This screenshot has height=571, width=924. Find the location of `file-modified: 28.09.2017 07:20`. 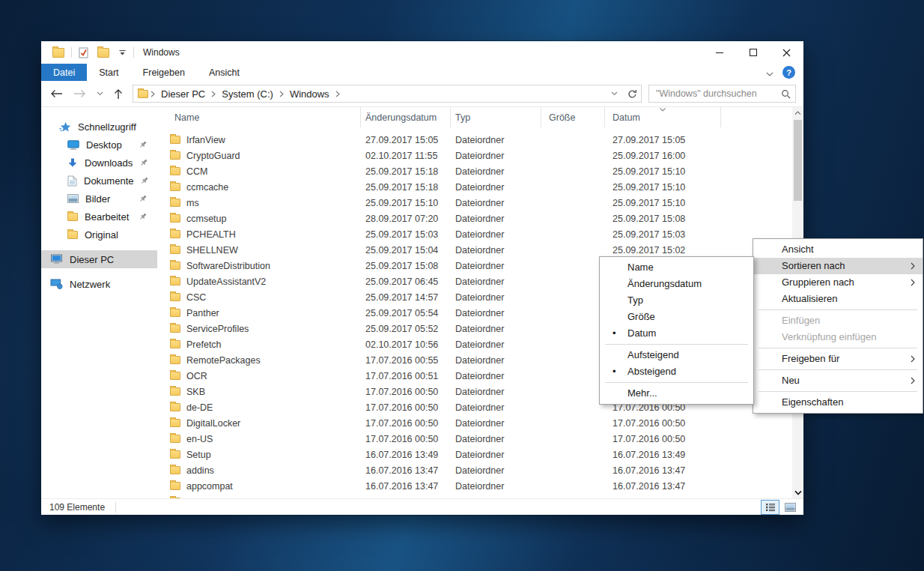

file-modified: 28.09.2017 07:20 is located at coordinates (406, 219).